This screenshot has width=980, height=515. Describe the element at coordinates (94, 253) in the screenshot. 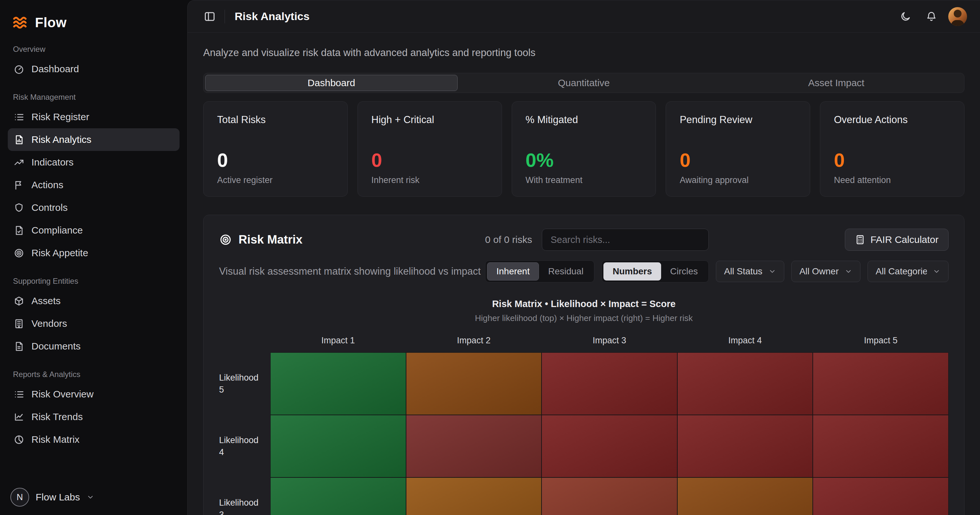

I see `sidebar-item-risk-appetite: Risk Appetite` at that location.